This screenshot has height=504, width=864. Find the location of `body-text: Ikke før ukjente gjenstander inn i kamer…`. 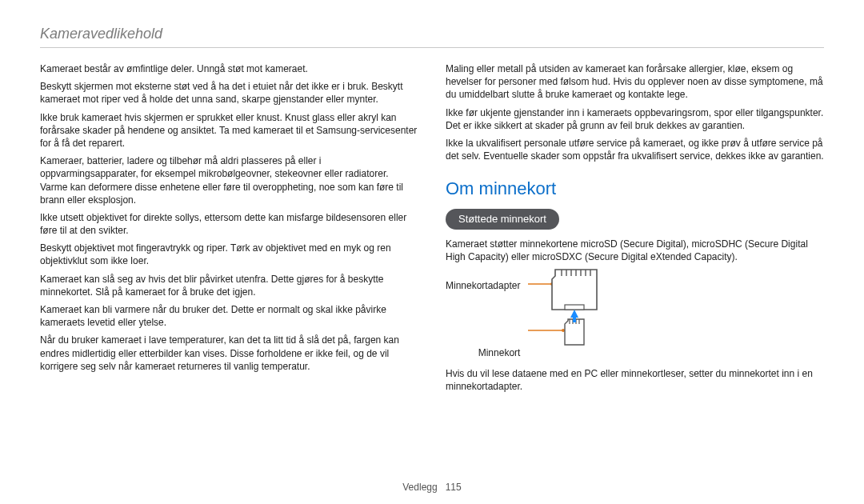

body-text: Ikke før ukjente gjenstander inn i kamer… is located at coordinates (635, 119).